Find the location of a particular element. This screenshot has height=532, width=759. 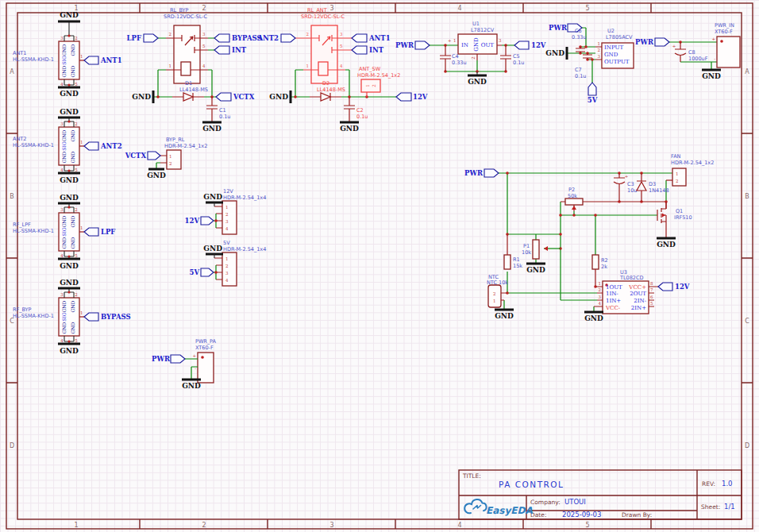

component-rf-byp-connector: RF_BYP HL-SSMA-KHD-1 GND SIG GND GND GND… is located at coordinates (48, 317).